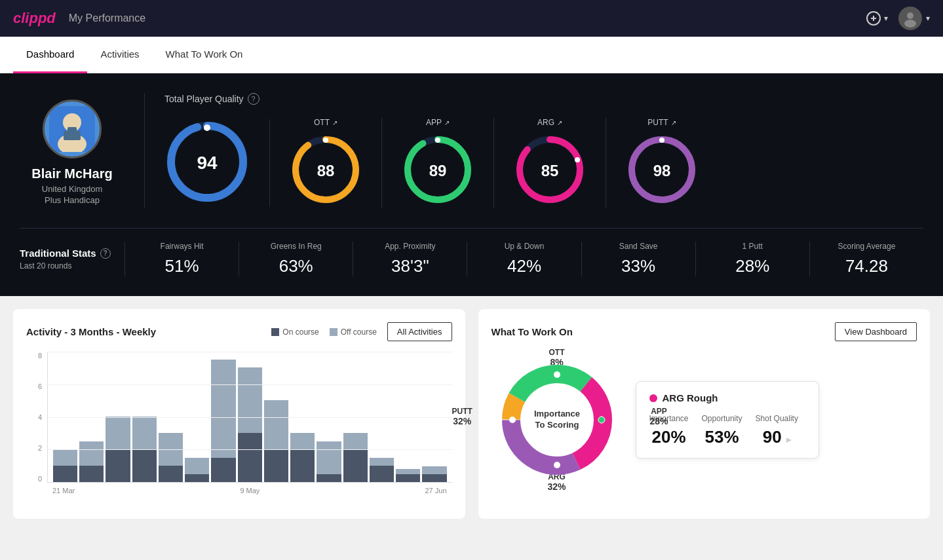 The height and width of the screenshot is (560, 943). What do you see at coordinates (72, 200) in the screenshot?
I see `player-handicap: Plus Handicap` at bounding box center [72, 200].